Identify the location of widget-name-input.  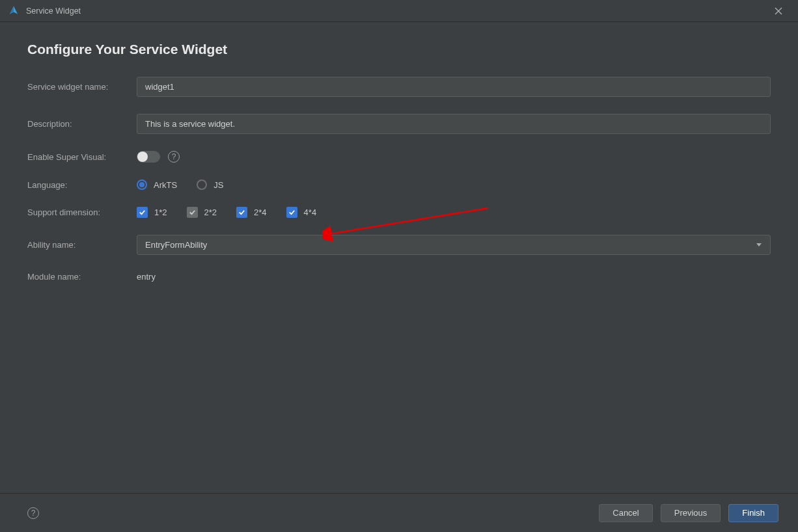
(454, 87).